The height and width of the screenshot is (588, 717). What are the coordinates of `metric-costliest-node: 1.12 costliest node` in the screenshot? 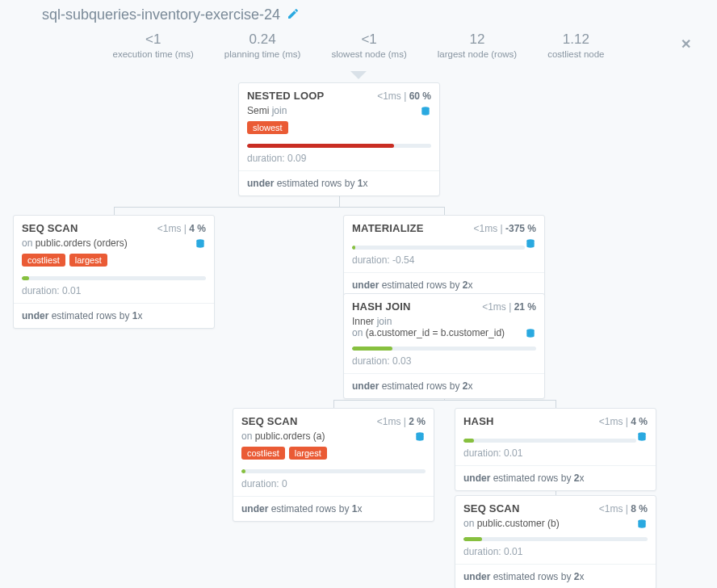 It's located at (576, 45).